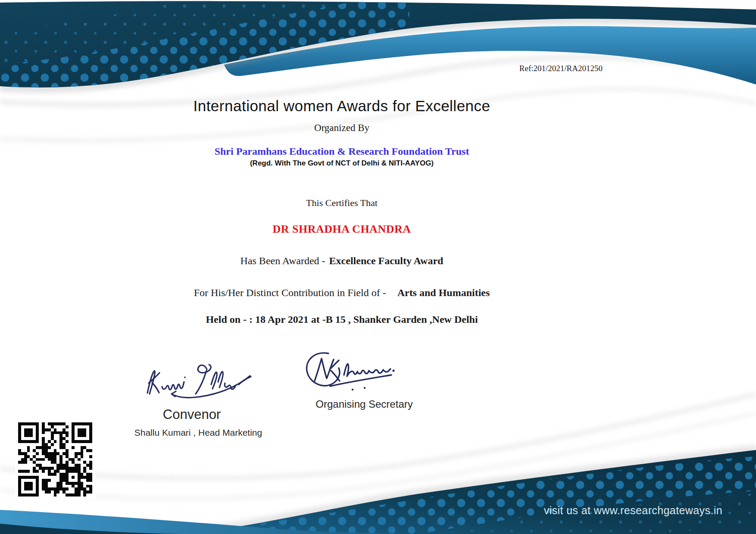  What do you see at coordinates (198, 433) in the screenshot?
I see `convenor-name-title: Shallu Kumari , Head Marketing` at bounding box center [198, 433].